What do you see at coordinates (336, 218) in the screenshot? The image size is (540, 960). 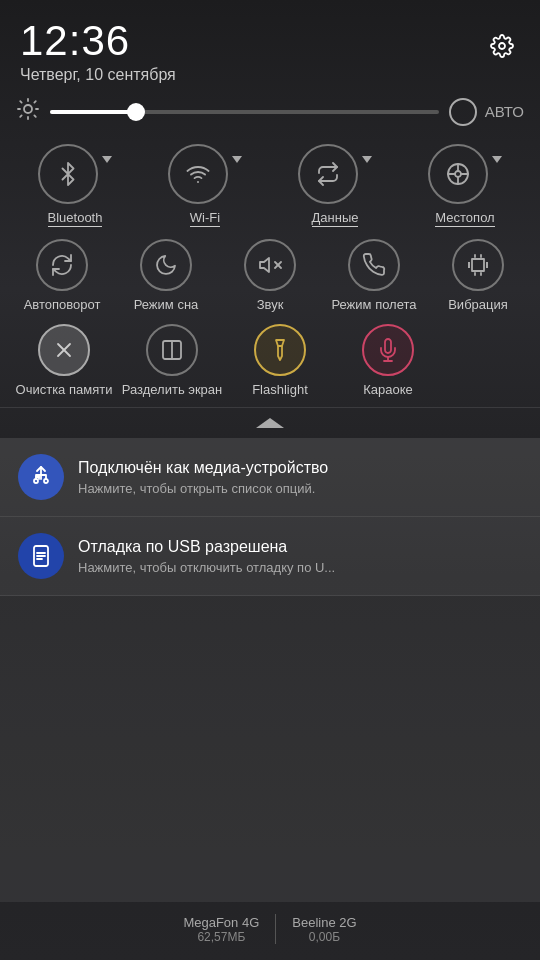 I see `data-label: Данные` at bounding box center [336, 218].